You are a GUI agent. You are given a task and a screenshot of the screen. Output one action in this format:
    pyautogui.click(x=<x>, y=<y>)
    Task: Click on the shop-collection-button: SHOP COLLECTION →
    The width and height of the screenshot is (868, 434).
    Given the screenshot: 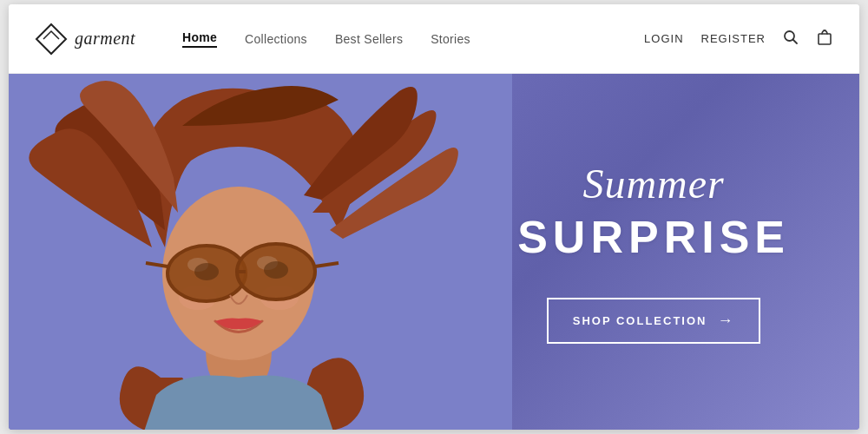 What is the action you would take?
    pyautogui.click(x=654, y=321)
    